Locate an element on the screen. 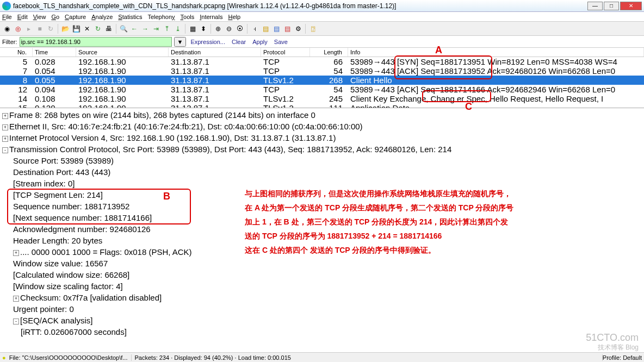 The image size is (644, 362). stop-icon: ■ is located at coordinates (40, 29).